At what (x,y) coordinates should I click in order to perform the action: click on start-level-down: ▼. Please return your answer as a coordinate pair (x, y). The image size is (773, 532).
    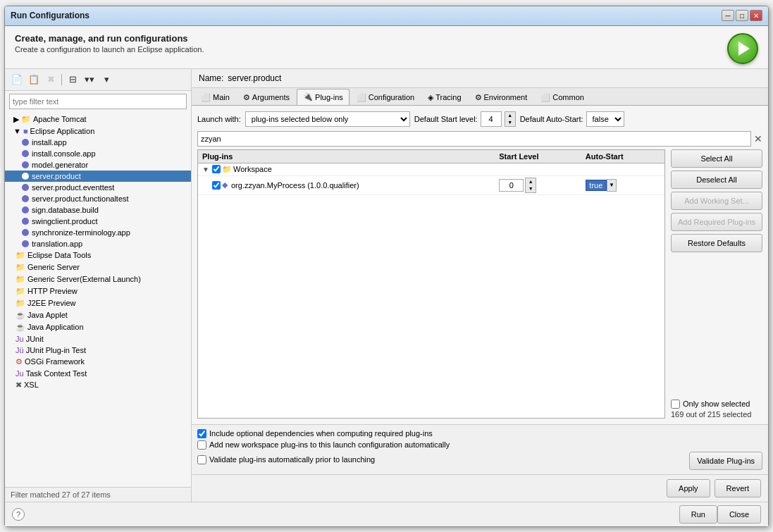
    Looking at the image, I should click on (510, 123).